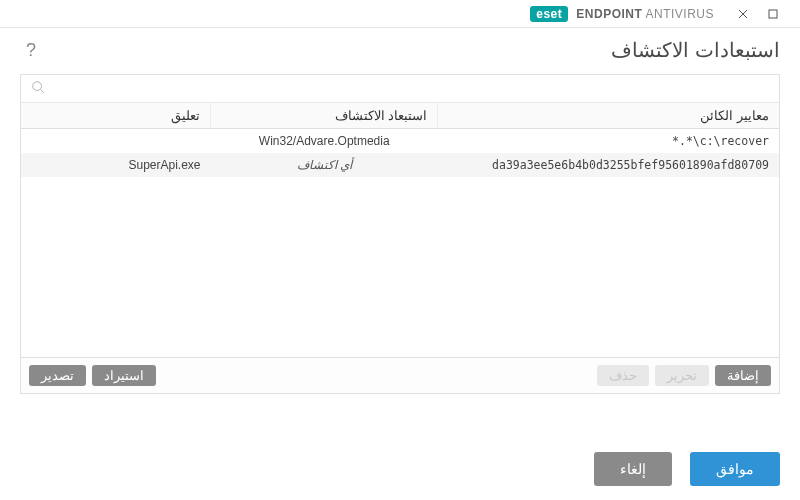 The height and width of the screenshot is (500, 800). I want to click on col-comment: تعليق, so click(116, 116).